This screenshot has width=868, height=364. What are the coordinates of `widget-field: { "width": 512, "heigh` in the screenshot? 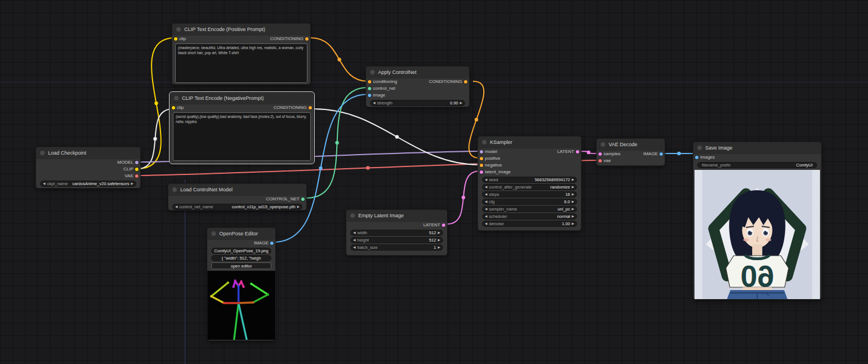 It's located at (241, 258).